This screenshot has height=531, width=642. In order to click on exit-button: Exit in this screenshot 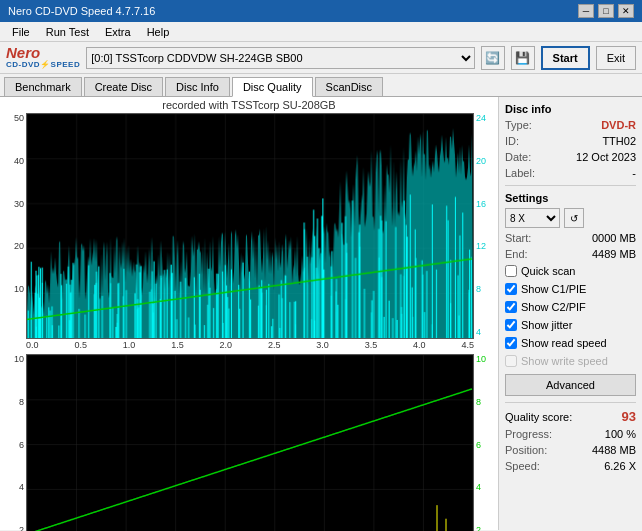, I will do `click(616, 58)`.